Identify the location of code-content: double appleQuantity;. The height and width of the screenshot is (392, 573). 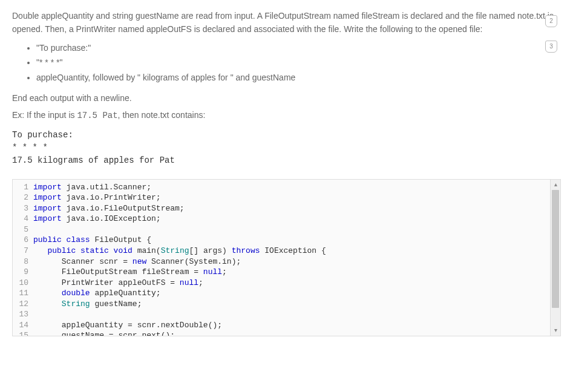
(97, 293).